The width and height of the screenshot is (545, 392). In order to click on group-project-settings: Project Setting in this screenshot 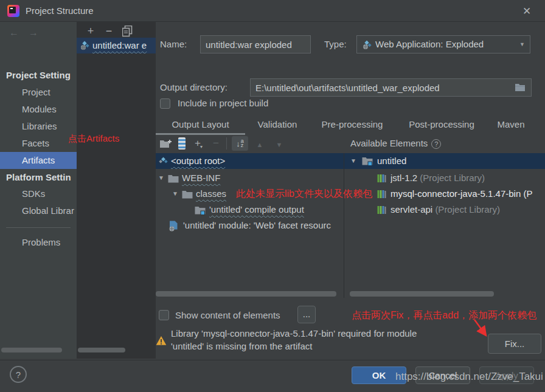, I will do `click(38, 75)`.